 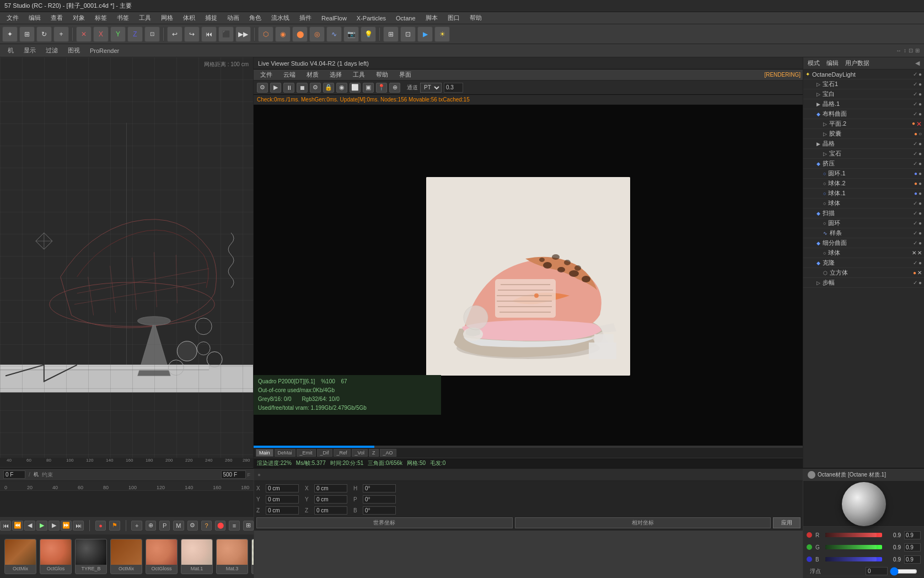 I want to click on ov-menu-file: 文件, so click(x=266, y=75).